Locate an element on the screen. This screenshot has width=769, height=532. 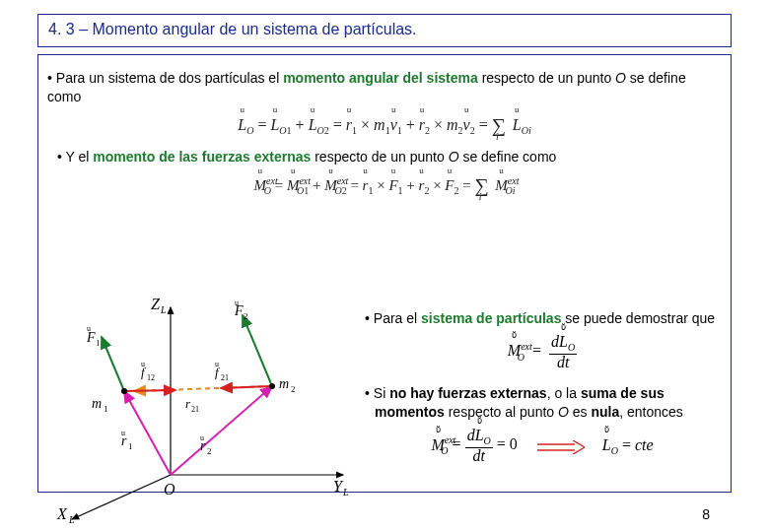
b4-s1: no hay fuerzas externas is located at coordinates (468, 393).